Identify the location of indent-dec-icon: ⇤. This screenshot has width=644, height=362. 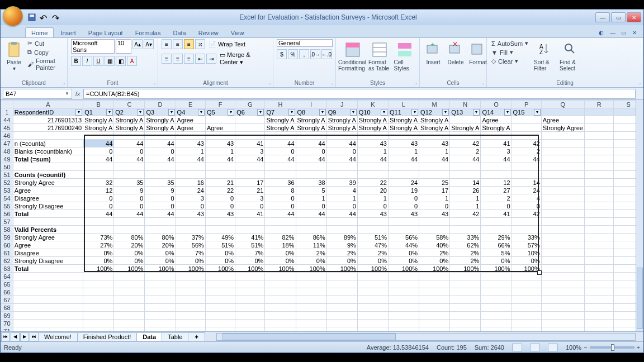
(200, 59).